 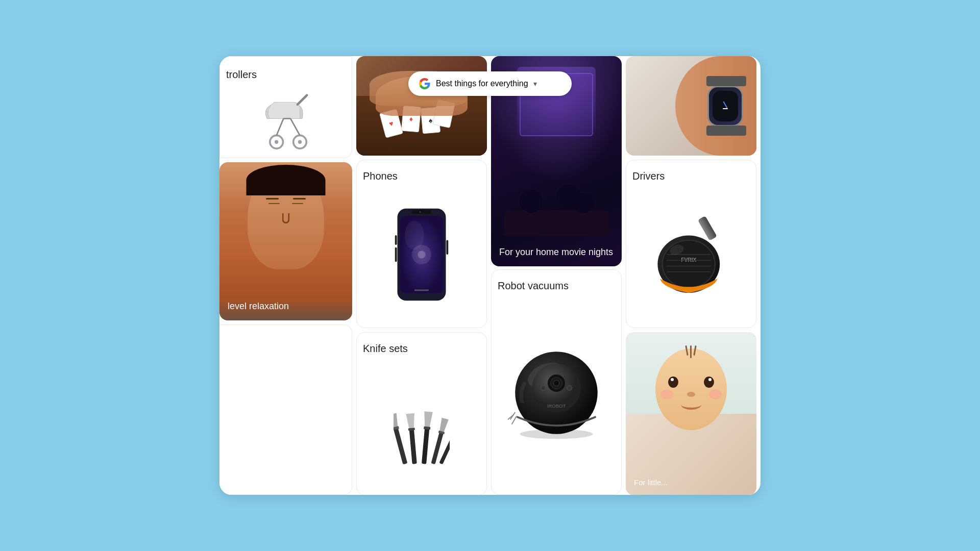 What do you see at coordinates (422, 413) in the screenshot?
I see `knife-sets-card: Knife sets` at bounding box center [422, 413].